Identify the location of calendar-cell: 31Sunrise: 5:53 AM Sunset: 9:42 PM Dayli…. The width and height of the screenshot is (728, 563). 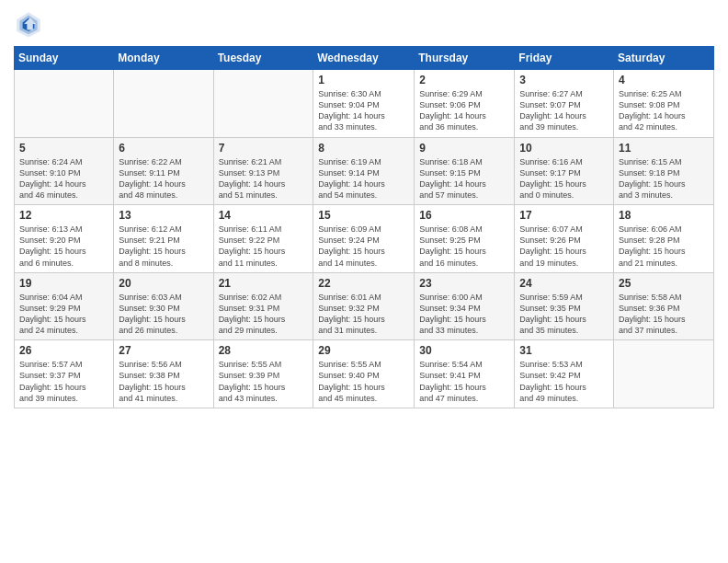
(564, 374).